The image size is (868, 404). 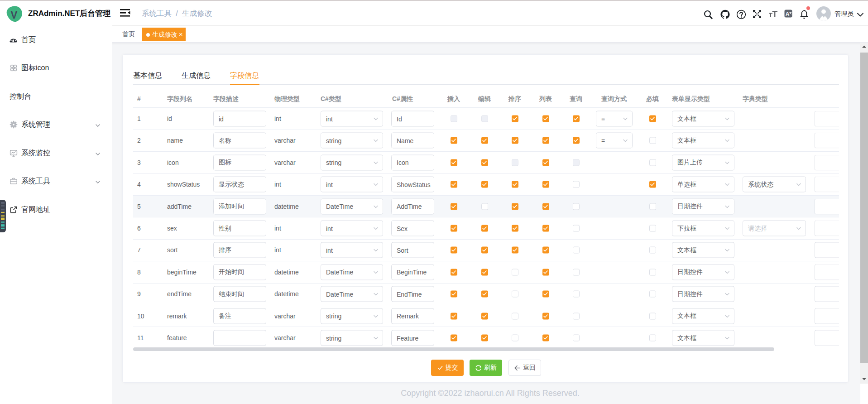 I want to click on svg-text: A, so click(x=788, y=14).